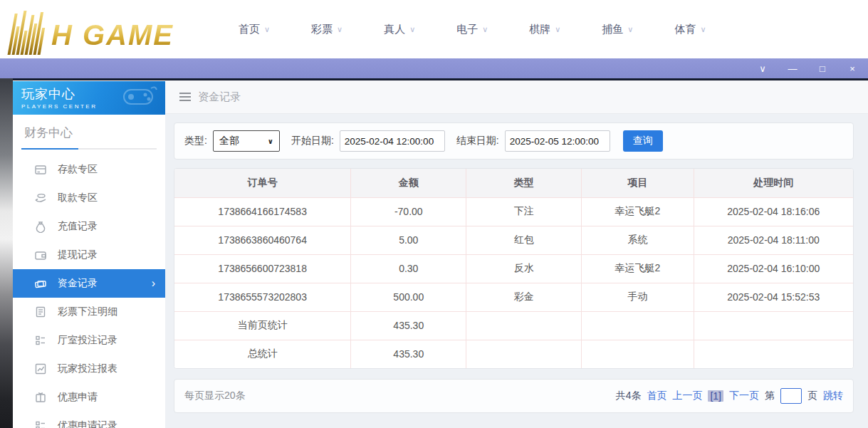 This screenshot has width=868, height=428. Describe the element at coordinates (103, 29) in the screenshot. I see `site-logo: H GAME` at that location.